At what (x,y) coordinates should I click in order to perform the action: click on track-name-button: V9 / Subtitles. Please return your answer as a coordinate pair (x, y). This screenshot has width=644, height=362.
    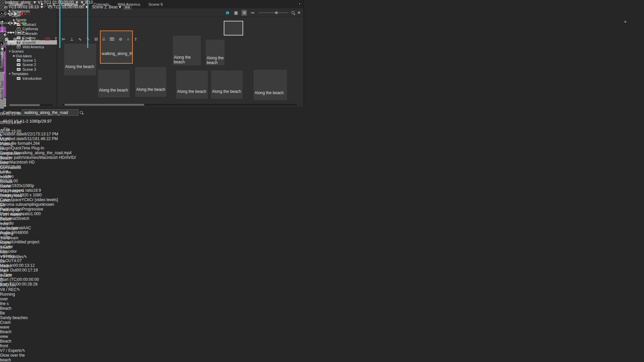
    Looking at the image, I should click on (12, 257).